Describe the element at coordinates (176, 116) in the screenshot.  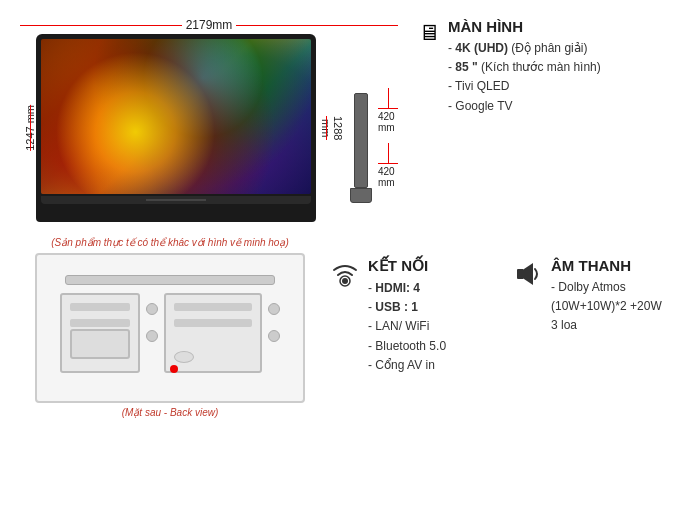
I see `screen-image` at that location.